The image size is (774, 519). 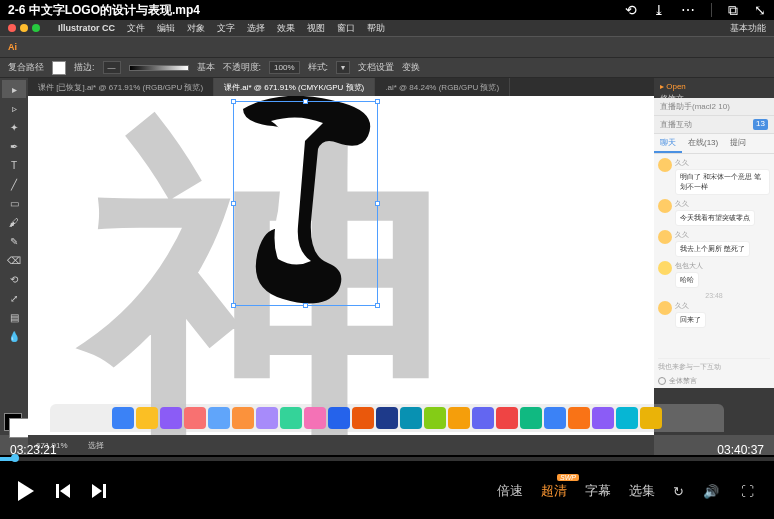 I want to click on next-button, so click(x=99, y=491).